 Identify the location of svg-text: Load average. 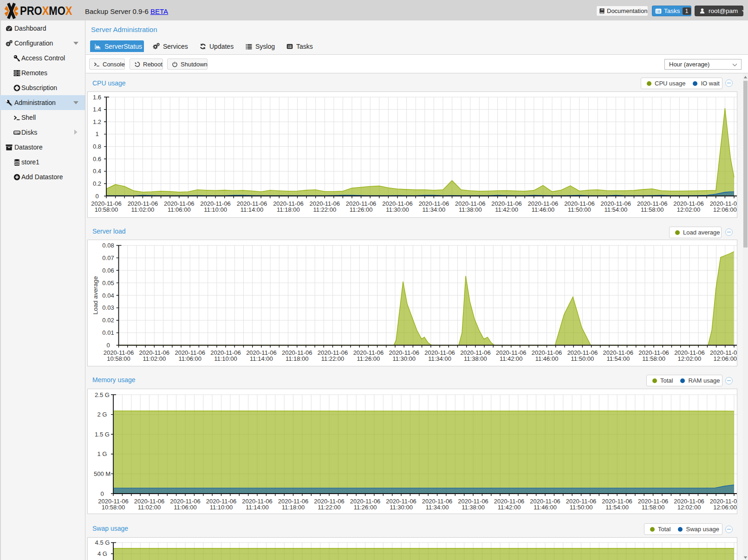
(96, 295).